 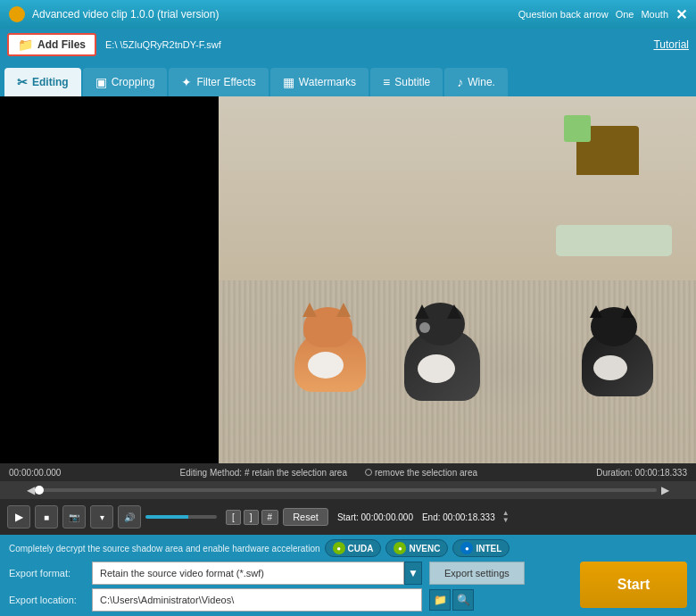 What do you see at coordinates (134, 82) in the screenshot?
I see `tab-cropping-label: Cropping` at bounding box center [134, 82].